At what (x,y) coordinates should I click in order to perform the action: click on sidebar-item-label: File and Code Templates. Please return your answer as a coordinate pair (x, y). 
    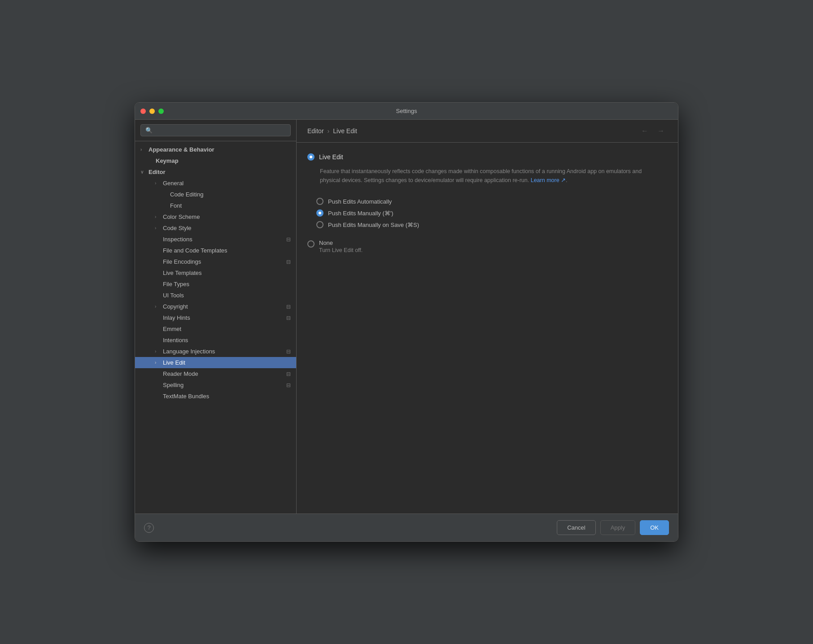
    Looking at the image, I should click on (195, 250).